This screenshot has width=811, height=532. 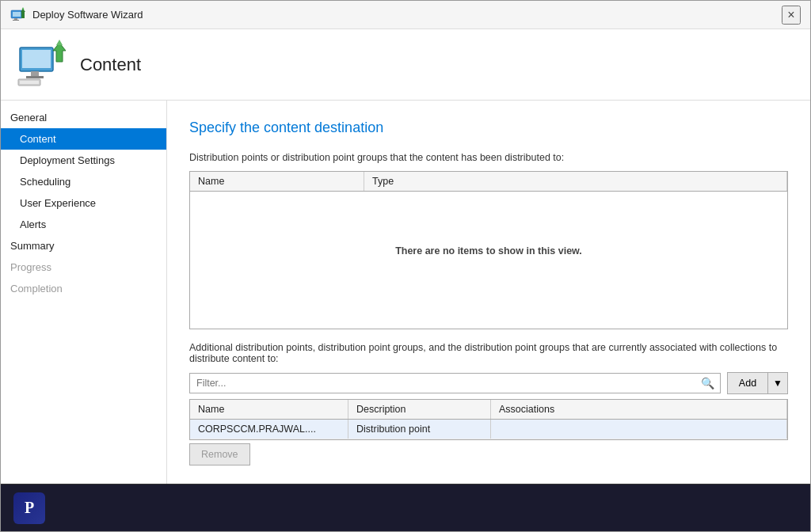 I want to click on wizard-title-icon, so click(x=18, y=15).